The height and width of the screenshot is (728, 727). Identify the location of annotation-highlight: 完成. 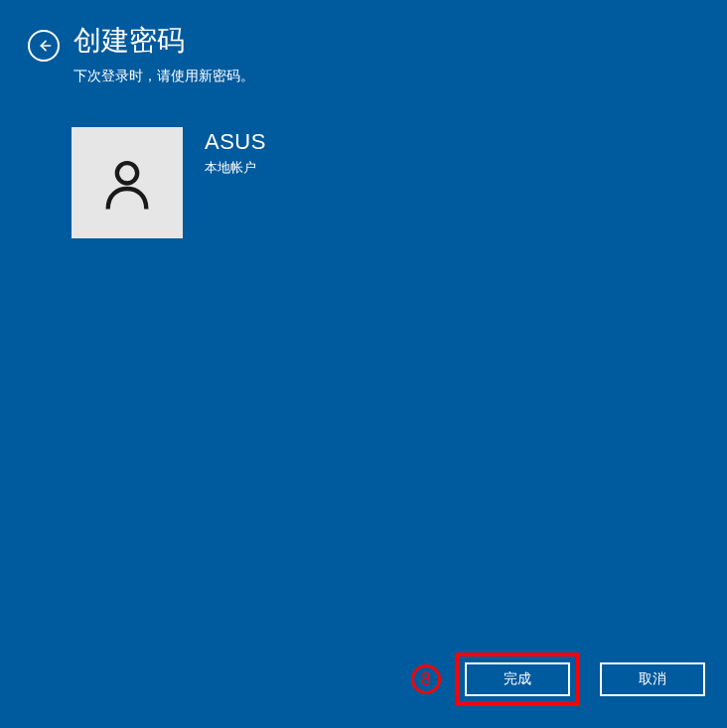
(517, 679).